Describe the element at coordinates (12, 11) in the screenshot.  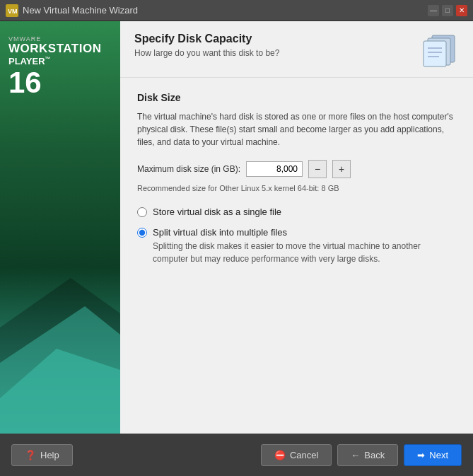
I see `vmware-icon: VM` at that location.